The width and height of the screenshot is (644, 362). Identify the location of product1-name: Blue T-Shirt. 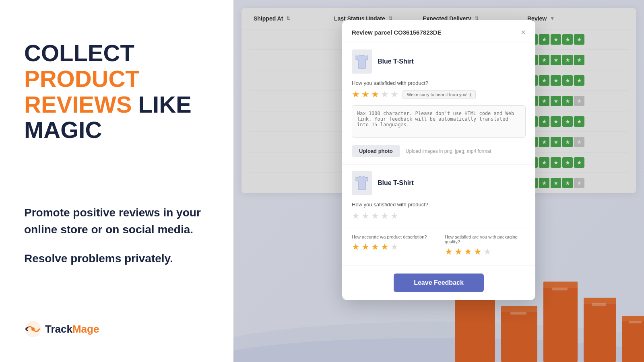
(396, 62).